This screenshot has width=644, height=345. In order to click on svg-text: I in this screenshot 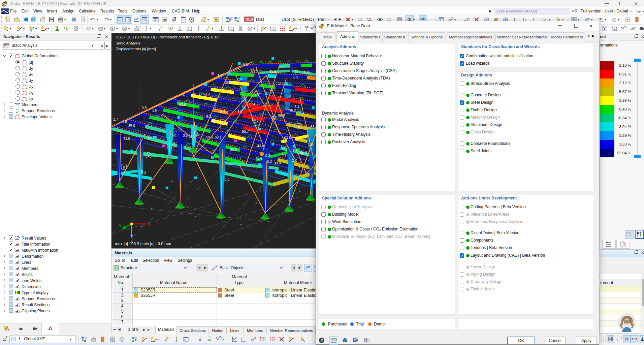, I will do `click(32, 31)`.